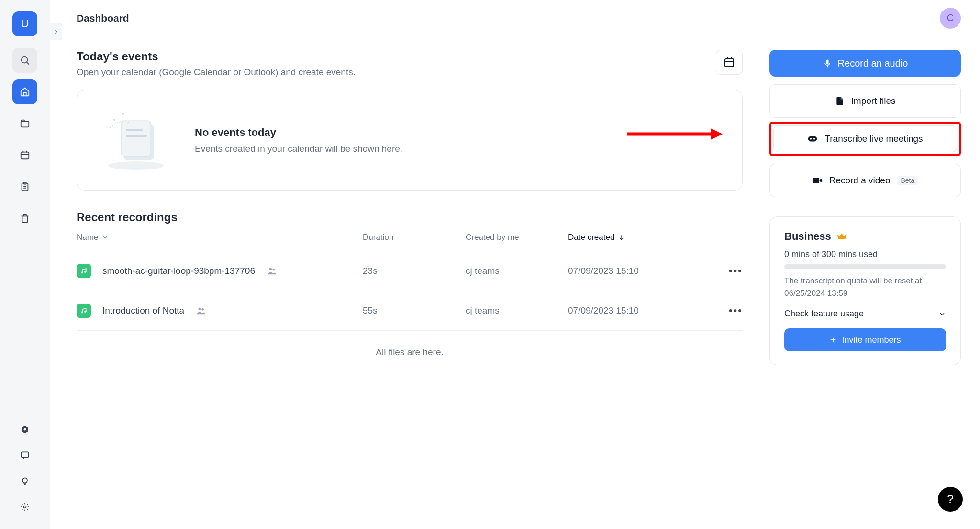 The width and height of the screenshot is (980, 529). What do you see at coordinates (84, 271) in the screenshot?
I see `audio-file-icon` at bounding box center [84, 271].